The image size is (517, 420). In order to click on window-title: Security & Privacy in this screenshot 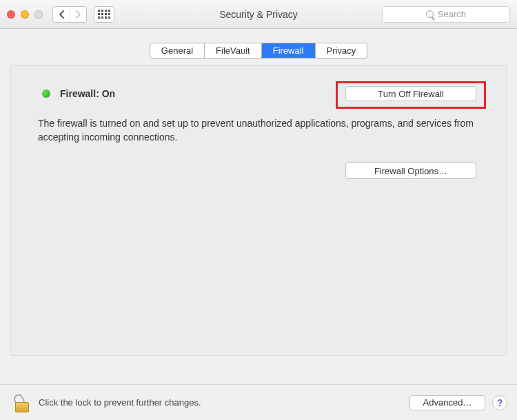, I will do `click(258, 14)`.